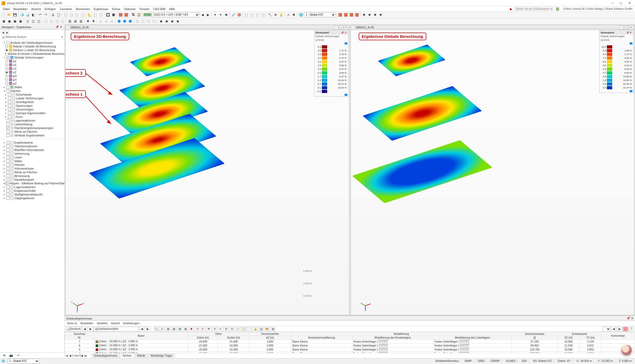  What do you see at coordinates (631, 329) in the screenshot?
I see `floors-tb-help-icon: ?` at bounding box center [631, 329].